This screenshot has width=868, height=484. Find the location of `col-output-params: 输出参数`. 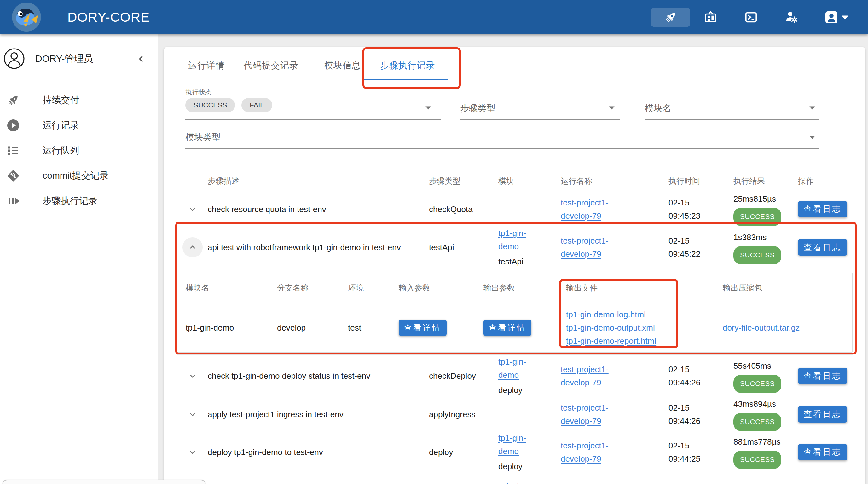

col-output-params: 输出参数 is located at coordinates (525, 288).